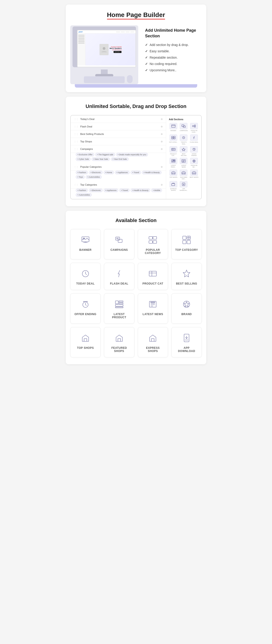  I want to click on dnd-section-icon-campaigns, so click(184, 126).